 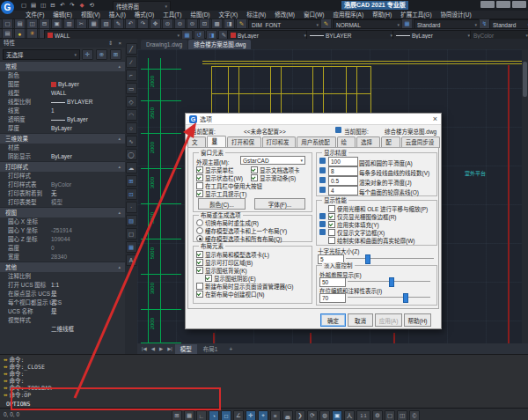 I want to click on checkbox-paper-shadow: 显示图纸阴影(E), so click(x=231, y=278).